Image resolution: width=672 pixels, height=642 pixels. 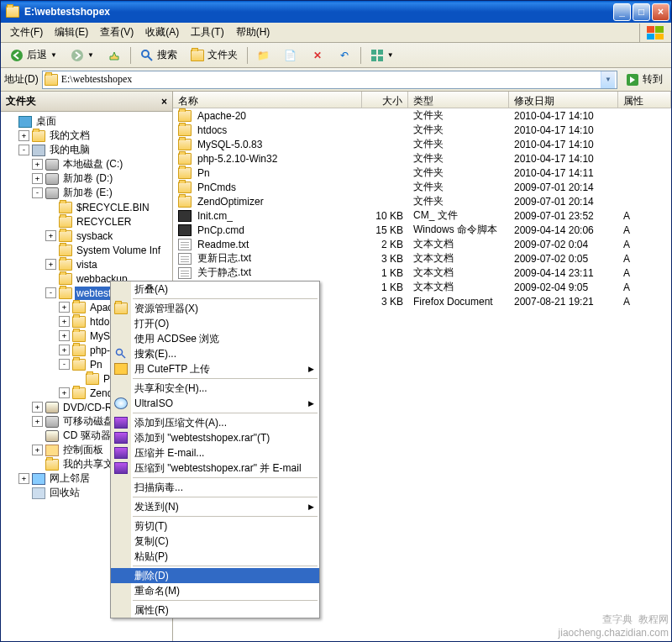 I want to click on col-attr: 属性, so click(x=645, y=99).